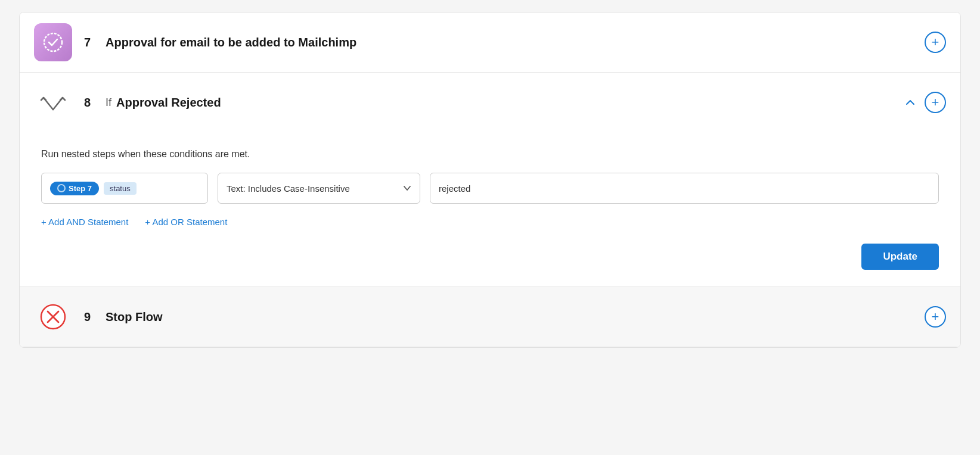  I want to click on step7-row: 7 Approval for email to be added to Mail…, so click(490, 43).